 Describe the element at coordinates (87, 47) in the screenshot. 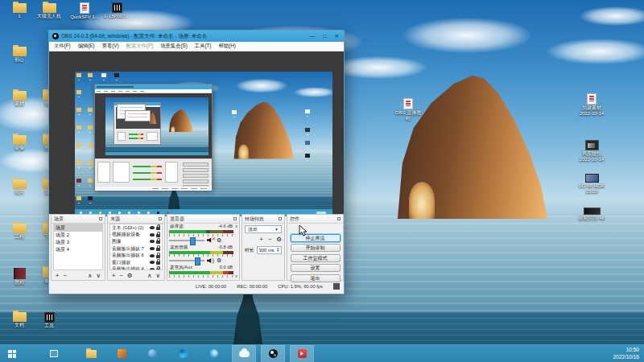

I see `menu-edit: 编辑(E)` at that location.